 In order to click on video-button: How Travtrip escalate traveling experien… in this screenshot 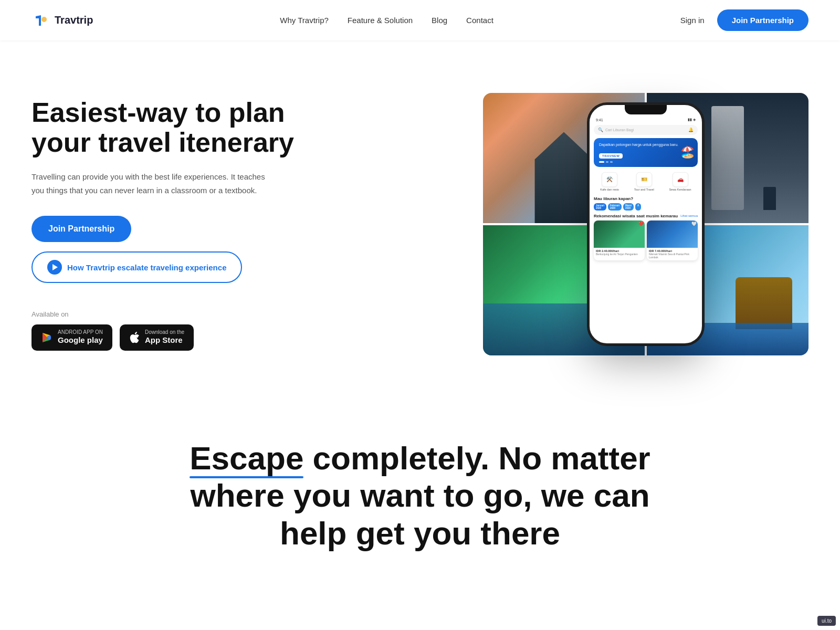, I will do `click(136, 267)`.